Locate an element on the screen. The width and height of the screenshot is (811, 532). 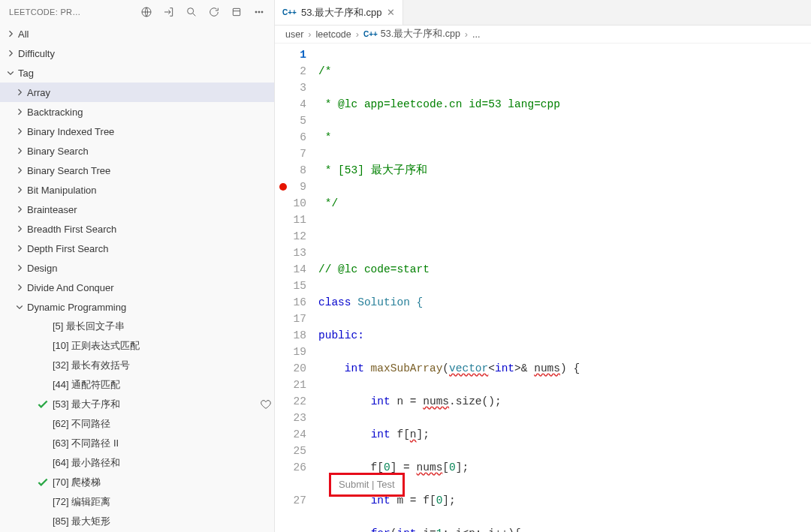
tree-problem: [64] 最小路径和 is located at coordinates (137, 463).